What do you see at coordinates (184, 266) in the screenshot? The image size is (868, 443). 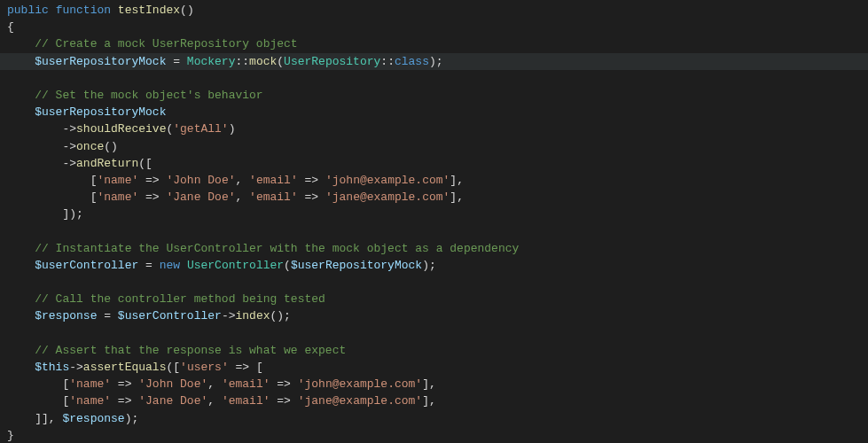 I see `space` at bounding box center [184, 266].